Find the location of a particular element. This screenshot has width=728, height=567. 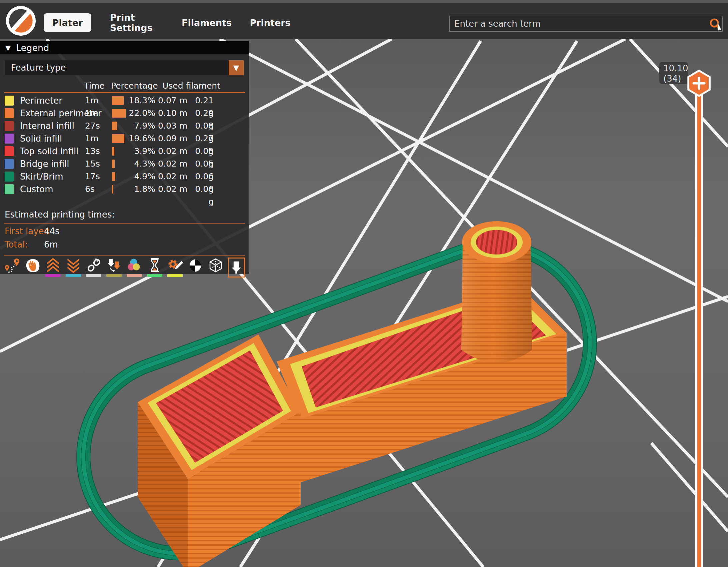

feature-rows: Perimeter 1m 18.3% 0.07 m 0.21 g Externa… is located at coordinates (125, 145).